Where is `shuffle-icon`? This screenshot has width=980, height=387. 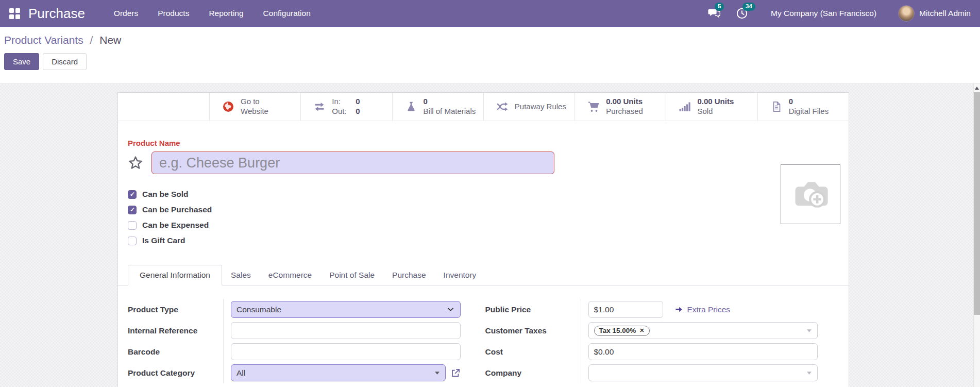
shuffle-icon is located at coordinates (502, 107).